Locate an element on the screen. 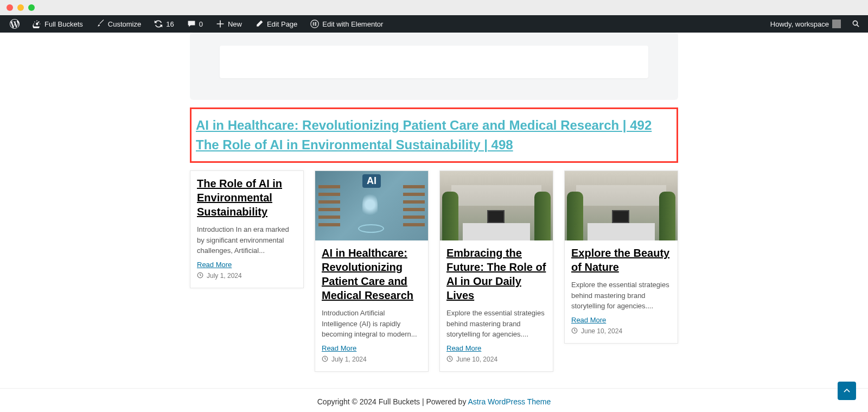 The width and height of the screenshot is (868, 412). greeting-label: Howdy, workspace is located at coordinates (800, 24).